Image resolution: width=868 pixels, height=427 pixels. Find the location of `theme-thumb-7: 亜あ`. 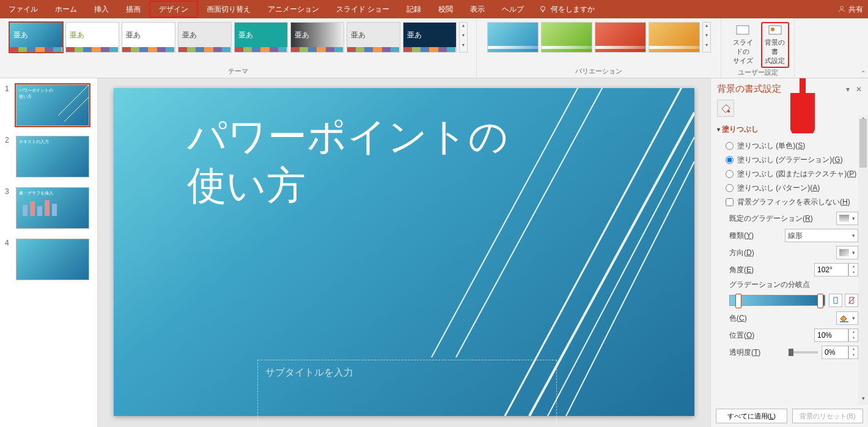

theme-thumb-7: 亜あ is located at coordinates (373, 37).